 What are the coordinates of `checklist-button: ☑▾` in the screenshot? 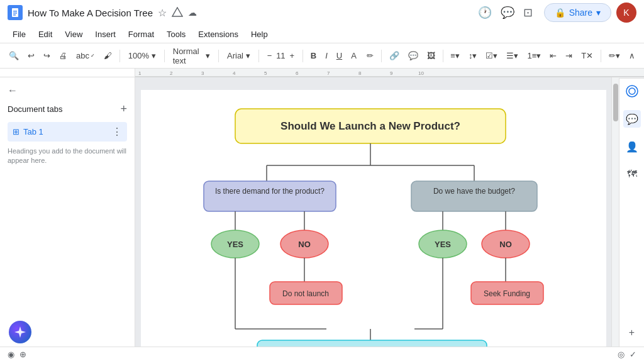 It's located at (492, 55).